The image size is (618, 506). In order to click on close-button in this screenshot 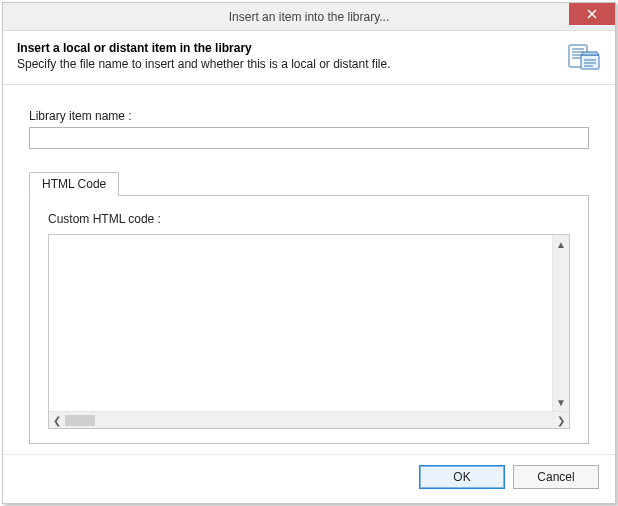, I will do `click(592, 14)`.